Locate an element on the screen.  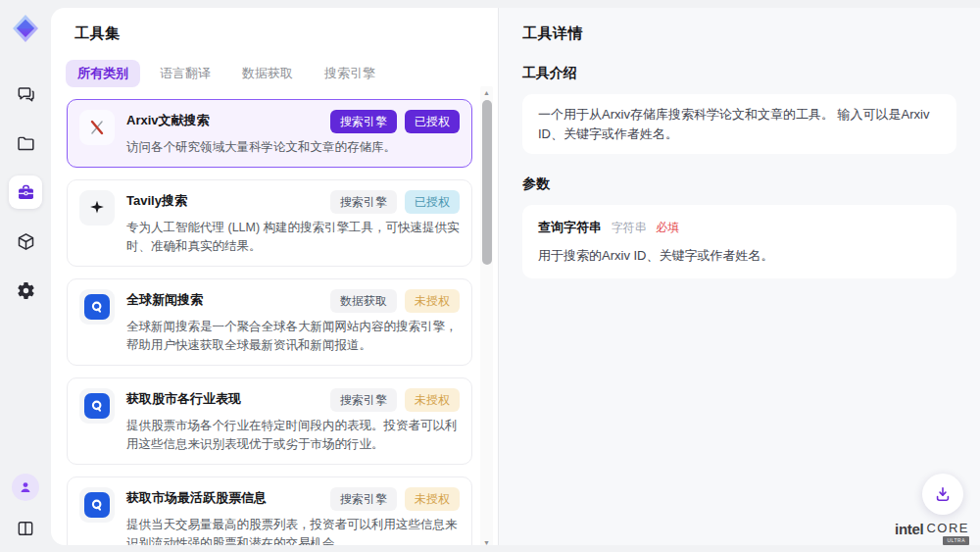
gear-icon is located at coordinates (25, 290).